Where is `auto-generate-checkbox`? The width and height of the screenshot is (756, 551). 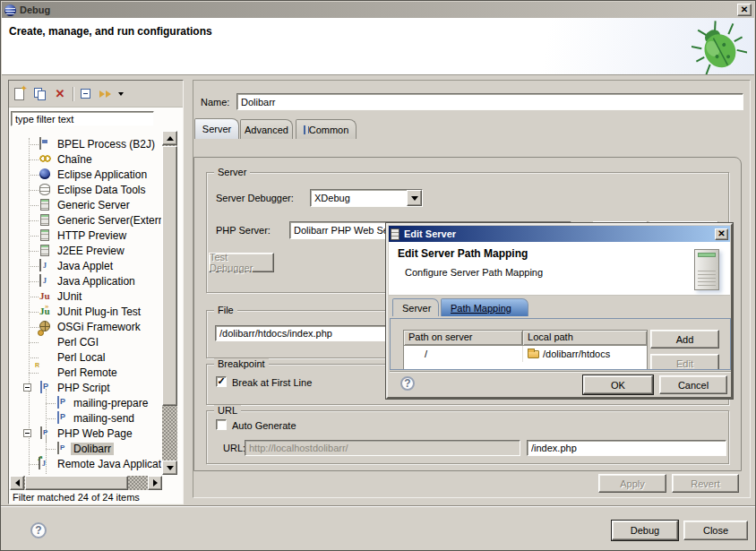 auto-generate-checkbox is located at coordinates (221, 425).